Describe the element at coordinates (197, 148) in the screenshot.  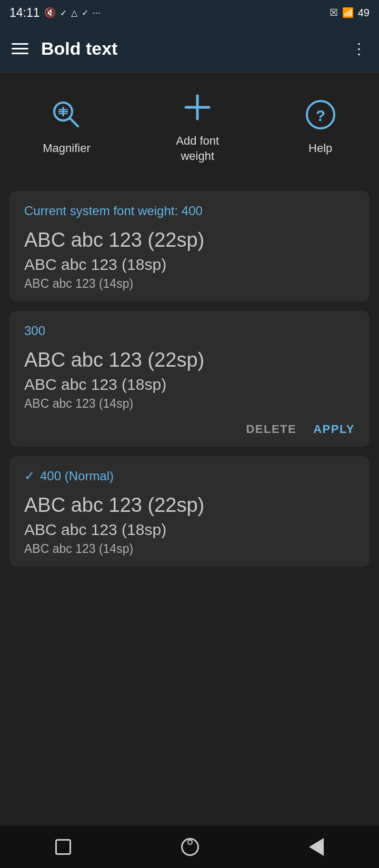
I see `add-font-weight-label: Add fontweight` at that location.